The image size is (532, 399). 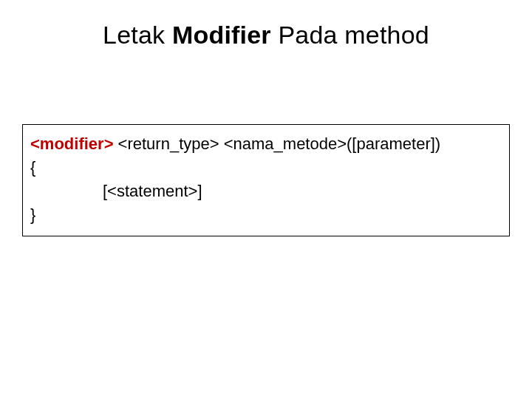 What do you see at coordinates (222, 35) in the screenshot?
I see `title-part2: Modifier` at bounding box center [222, 35].